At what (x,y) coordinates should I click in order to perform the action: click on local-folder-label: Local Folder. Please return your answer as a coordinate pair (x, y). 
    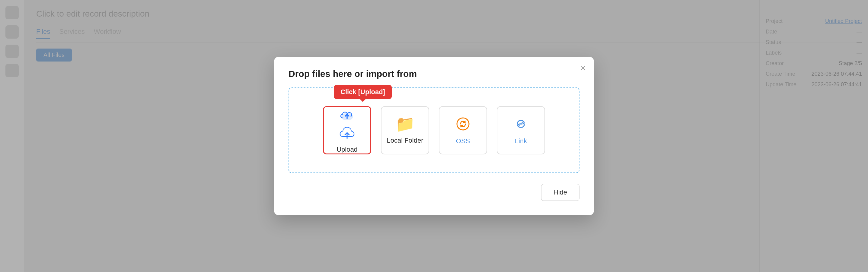
    Looking at the image, I should click on (405, 141).